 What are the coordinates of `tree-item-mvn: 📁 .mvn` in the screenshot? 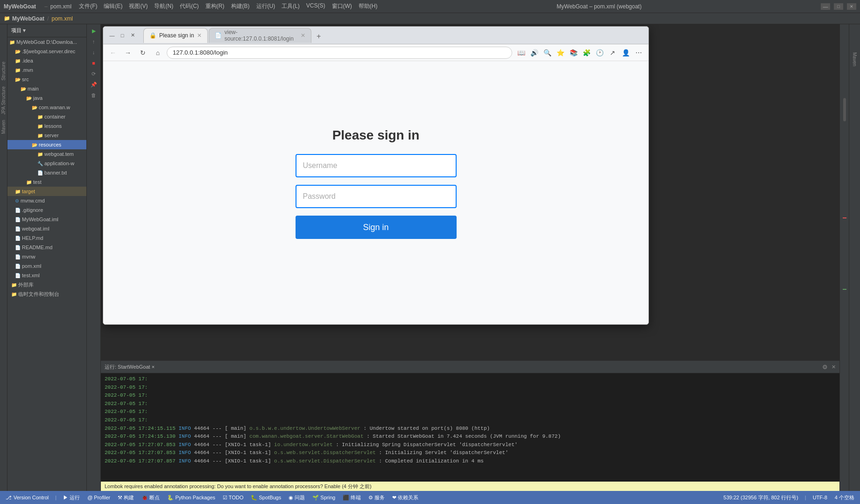 It's located at (47, 70).